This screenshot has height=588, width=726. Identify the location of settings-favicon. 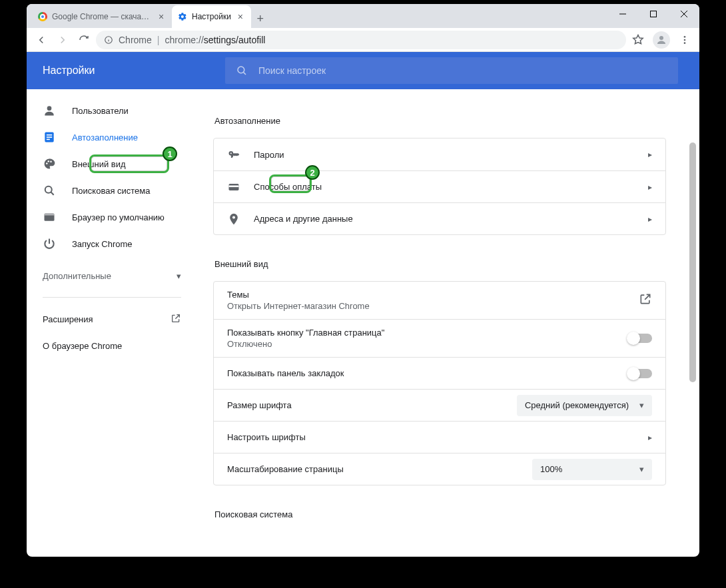
(182, 17).